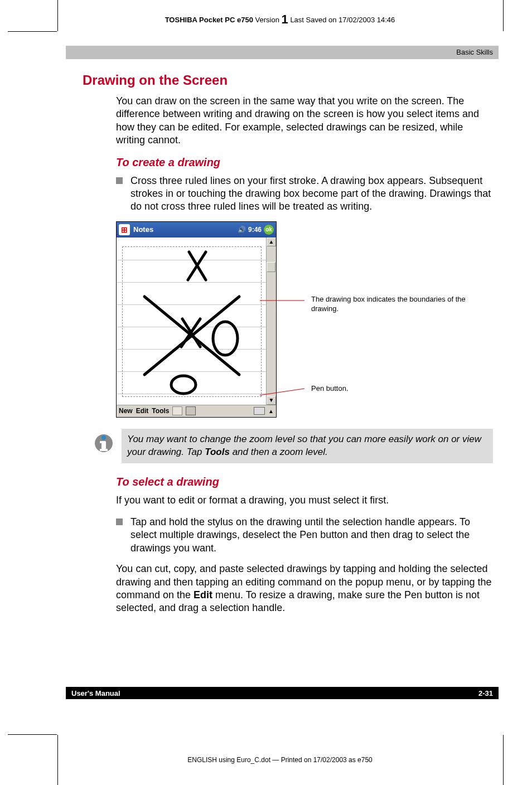  I want to click on info-icon, so click(104, 443).